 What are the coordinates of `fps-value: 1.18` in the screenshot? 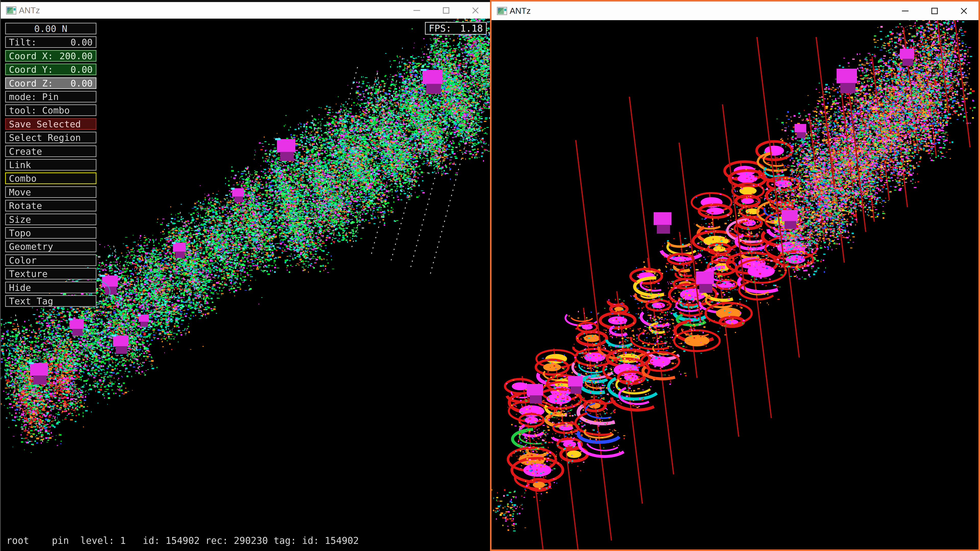 It's located at (472, 28).